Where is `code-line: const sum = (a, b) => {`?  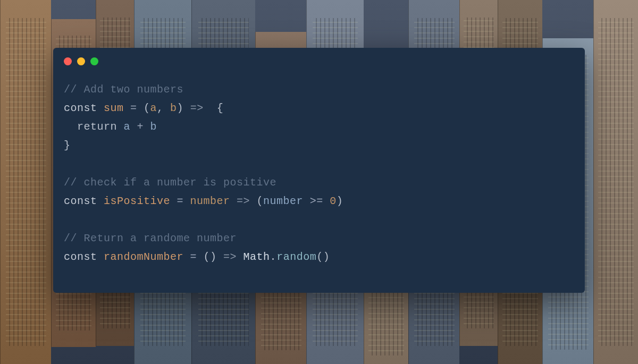
code-line: const sum = (a, b) => { is located at coordinates (318, 108).